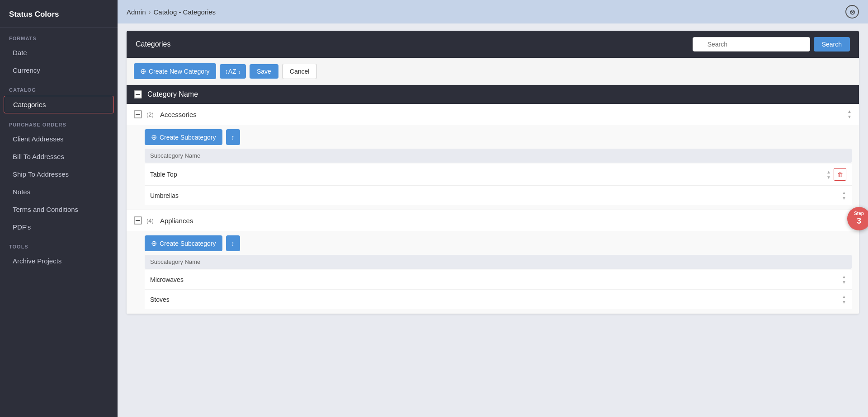 Image resolution: width=868 pixels, height=417 pixels. I want to click on sidebar-section-tools: TOOLS, so click(59, 244).